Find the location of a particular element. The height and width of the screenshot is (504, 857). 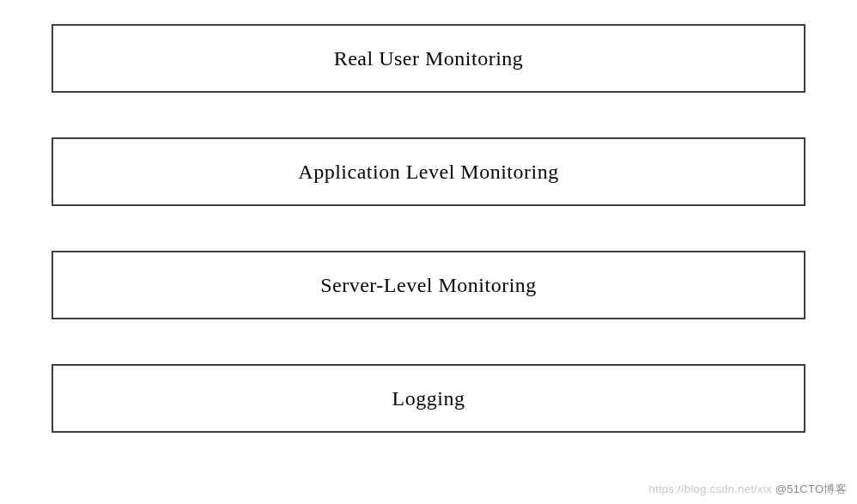

box-application-level-monitoring: Application Level Monitoring is located at coordinates (428, 172).